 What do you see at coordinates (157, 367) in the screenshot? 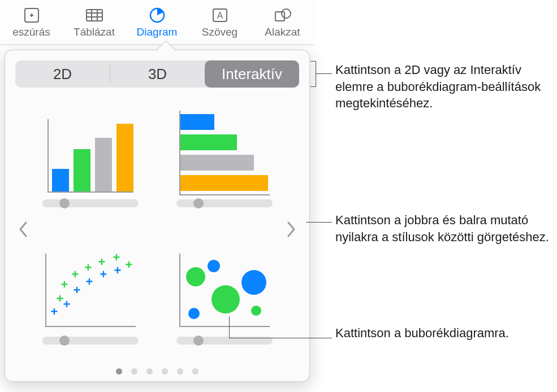
I see `page-indicator` at bounding box center [157, 367].